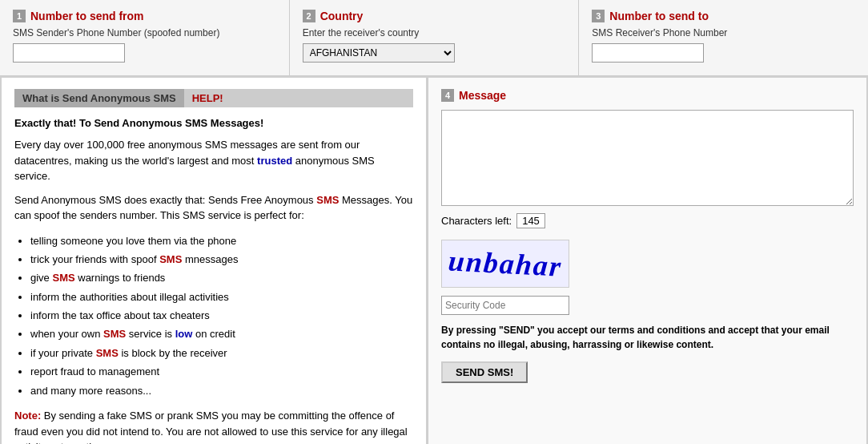 This screenshot has width=868, height=444. What do you see at coordinates (214, 98) in the screenshot?
I see `what-is-bar: What is Send Anonymous SMS HELP!` at bounding box center [214, 98].